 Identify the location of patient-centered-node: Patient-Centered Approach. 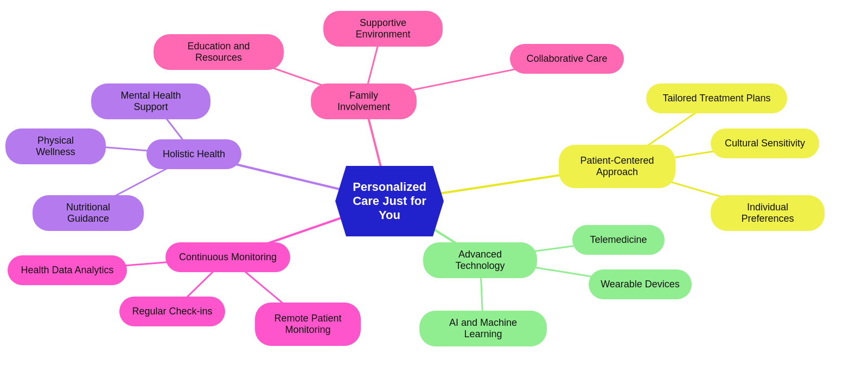
(617, 166).